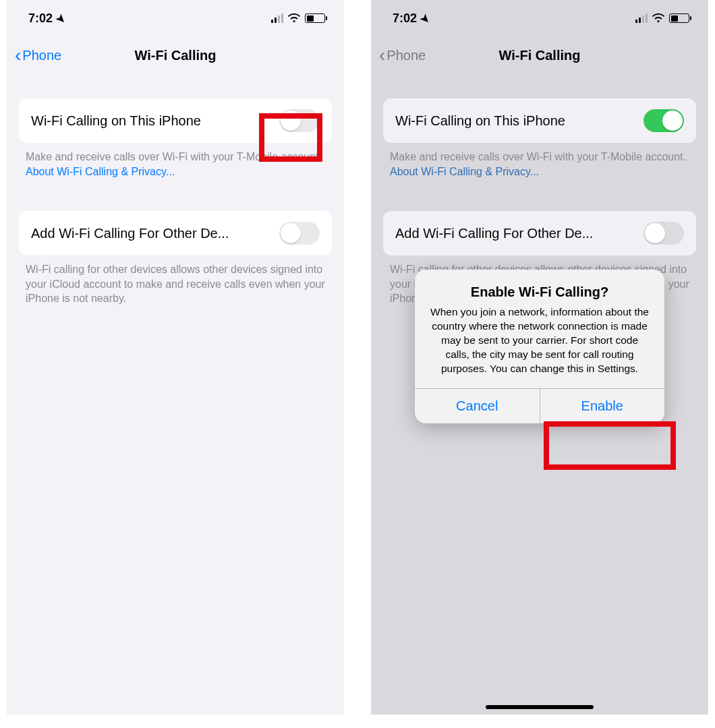 The width and height of the screenshot is (715, 728). Describe the element at coordinates (540, 406) in the screenshot. I see `dialog-actions: Cancel Enable` at that location.